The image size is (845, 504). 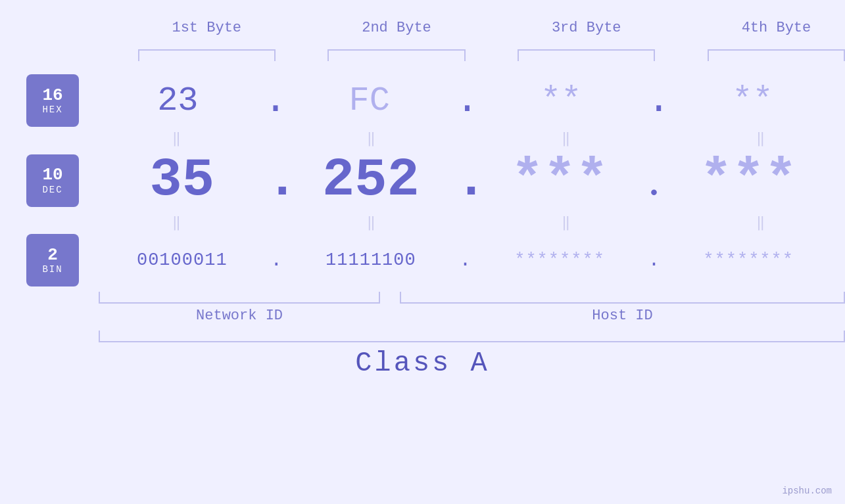 I want to click on bin-b3: ********, so click(x=560, y=260).